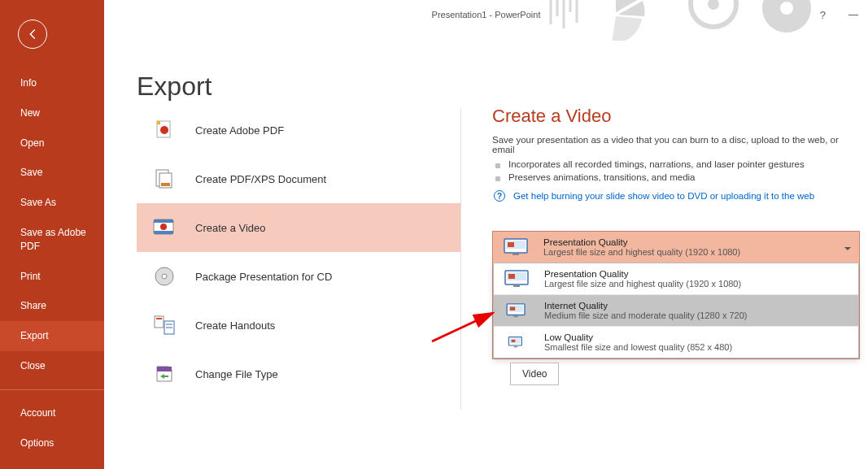 The width and height of the screenshot is (868, 469). I want to click on sidebar-item-save: Save, so click(52, 172).